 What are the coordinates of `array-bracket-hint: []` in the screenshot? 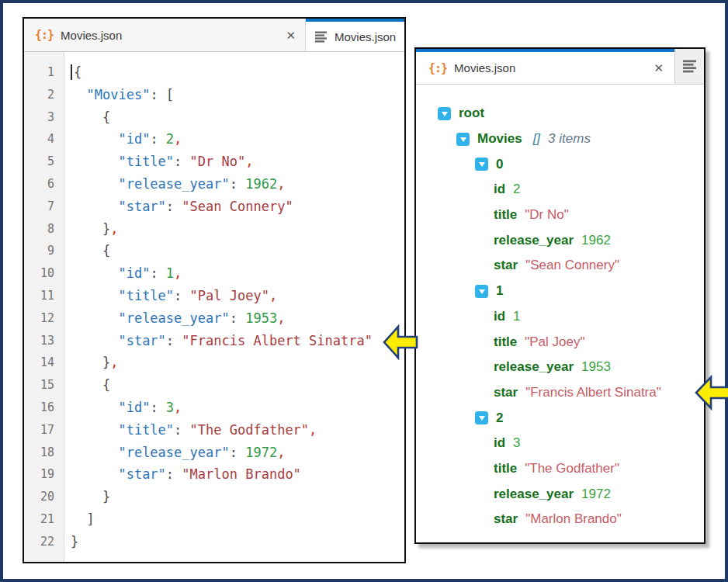 It's located at (537, 139).